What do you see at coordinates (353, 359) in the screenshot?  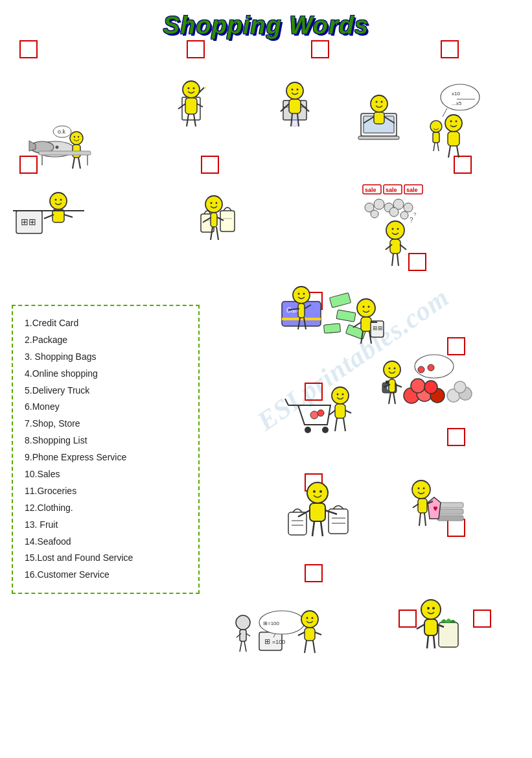 I see `watermark: ESLprintables.com` at bounding box center [353, 359].